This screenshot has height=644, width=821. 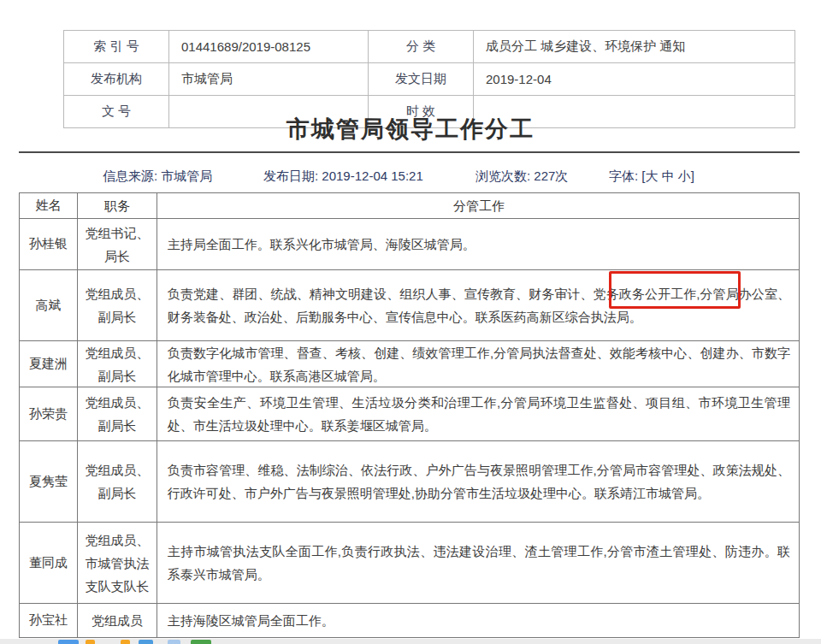 I want to click on duties-cell: 主持海陵区城管局全面工作。, so click(x=479, y=621).